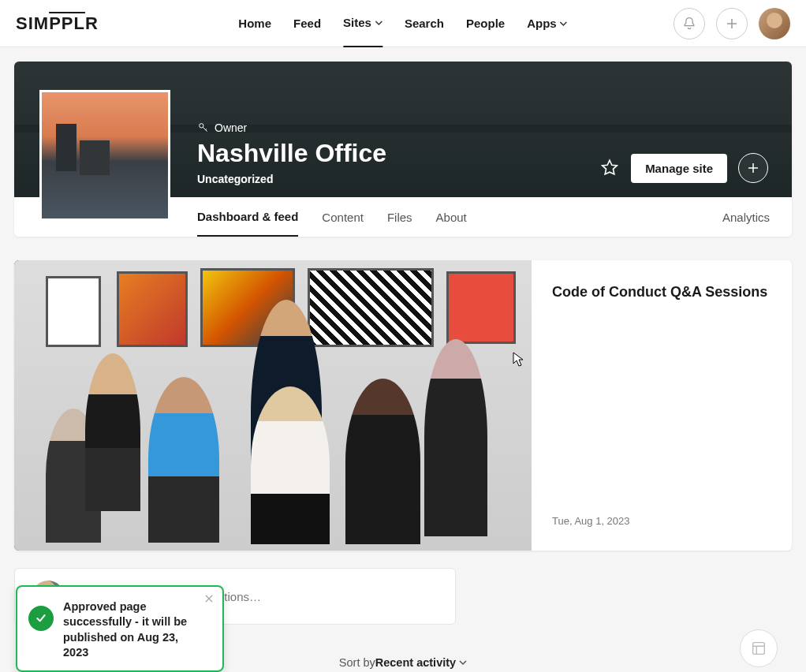 This screenshot has width=806, height=672. I want to click on hero-text: Owner Nashville Office Uncategorized, so click(292, 153).